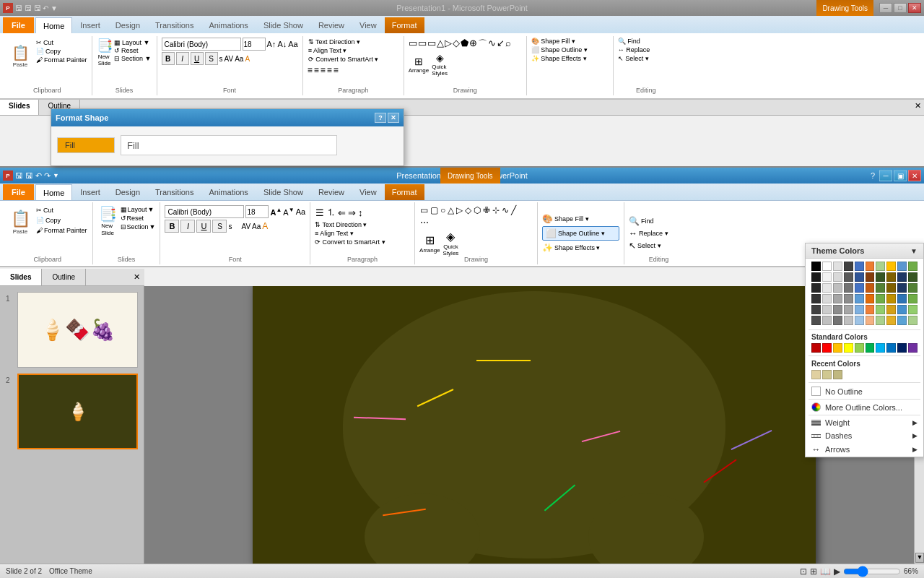 The width and height of the screenshot is (924, 578). I want to click on shape-hex: ⬡, so click(477, 210).